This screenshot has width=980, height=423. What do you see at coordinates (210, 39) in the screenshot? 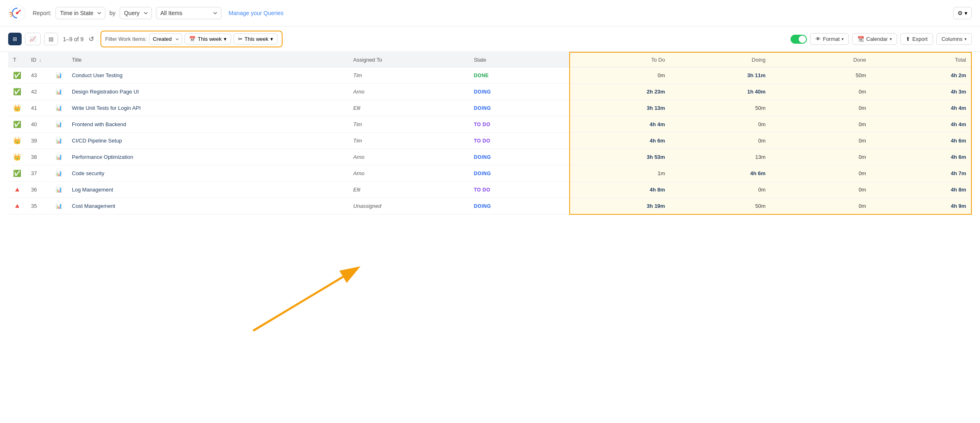
I see `this-week-1-label: This week` at bounding box center [210, 39].